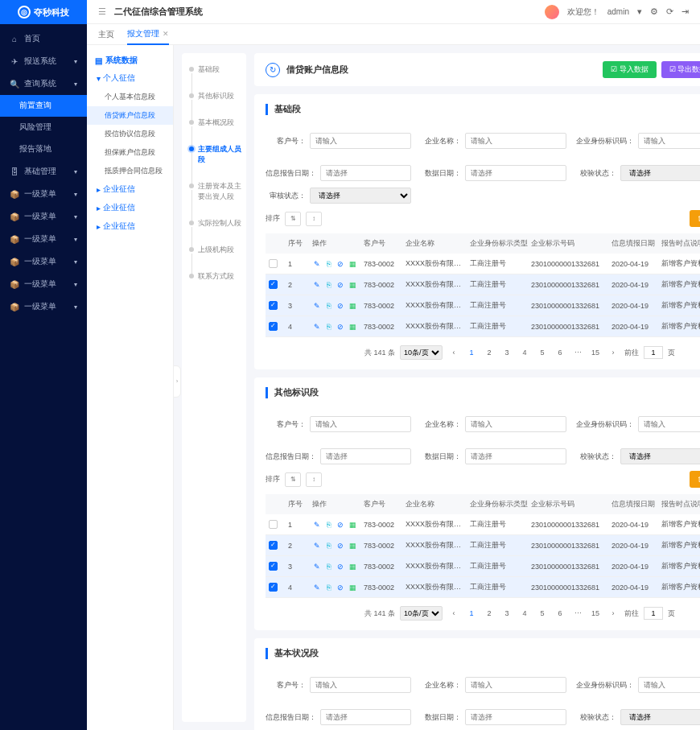 Image resolution: width=700 pixels, height=730 pixels. I want to click on audit-status-select: 请选择, so click(360, 196).